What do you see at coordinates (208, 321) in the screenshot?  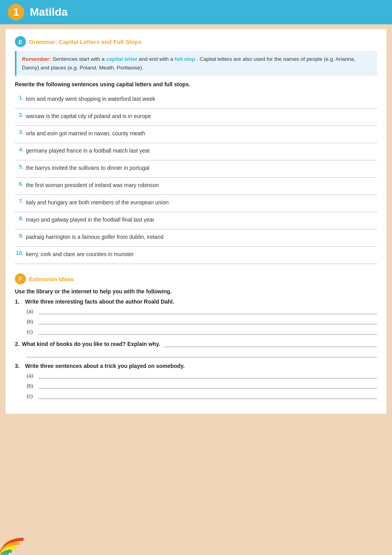 I see `answer-line-1b` at bounding box center [208, 321].